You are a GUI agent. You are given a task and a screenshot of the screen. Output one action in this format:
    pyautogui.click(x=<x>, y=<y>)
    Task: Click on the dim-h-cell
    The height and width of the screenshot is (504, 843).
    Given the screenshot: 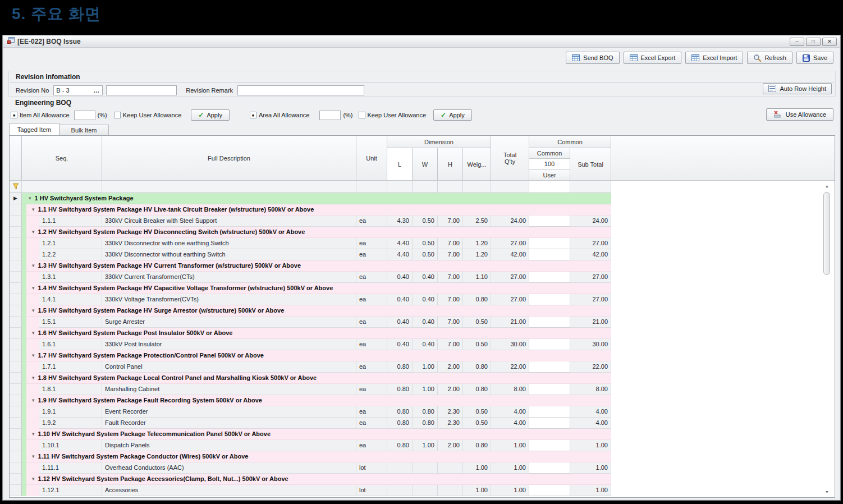 What is the action you would take?
    pyautogui.click(x=450, y=468)
    